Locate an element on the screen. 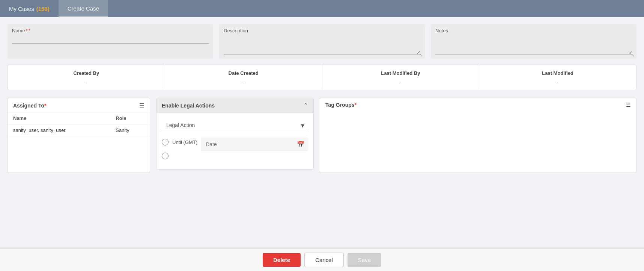 The height and width of the screenshot is (271, 644). chevron-up-icon: ⌃ is located at coordinates (305, 105).